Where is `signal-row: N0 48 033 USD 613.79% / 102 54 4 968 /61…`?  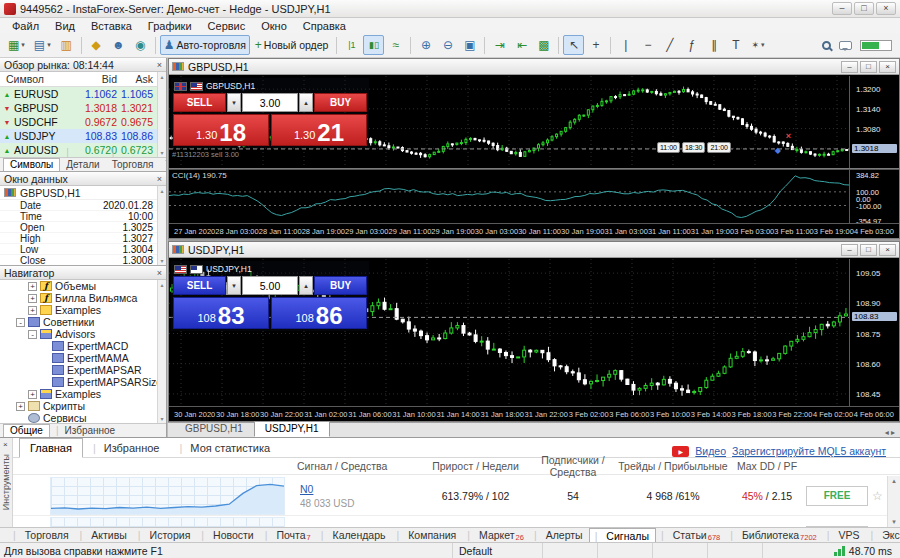
signal-row: N0 48 033 USD 613.79% / 102 54 4 968 /61… is located at coordinates (450, 496).